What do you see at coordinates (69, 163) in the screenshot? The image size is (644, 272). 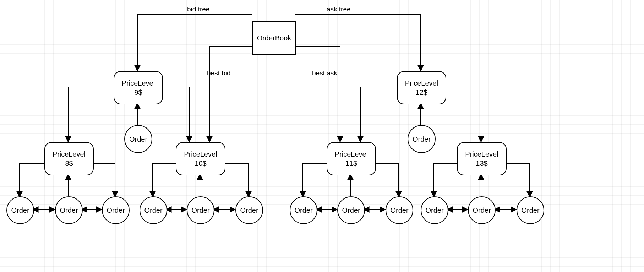 I see `price-level-price: 8$` at bounding box center [69, 163].